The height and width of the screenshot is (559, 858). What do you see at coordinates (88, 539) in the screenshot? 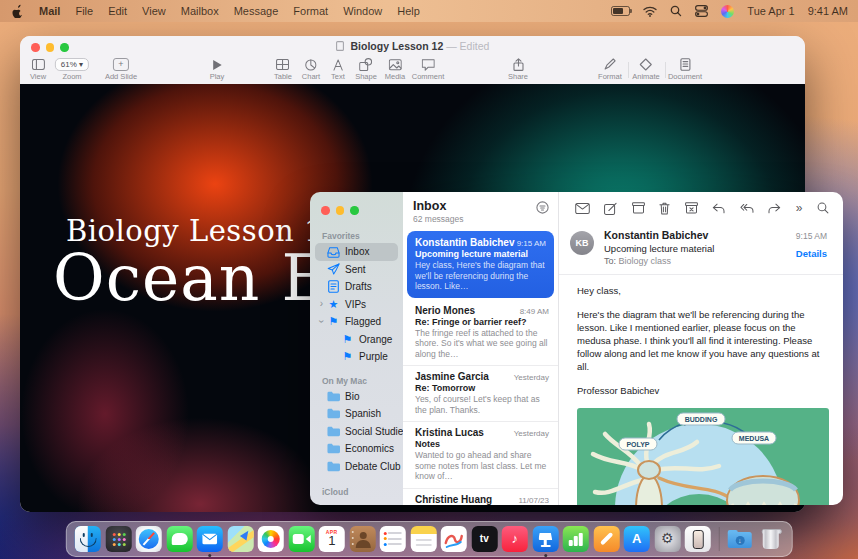
I see `dock-finder-icon` at bounding box center [88, 539].